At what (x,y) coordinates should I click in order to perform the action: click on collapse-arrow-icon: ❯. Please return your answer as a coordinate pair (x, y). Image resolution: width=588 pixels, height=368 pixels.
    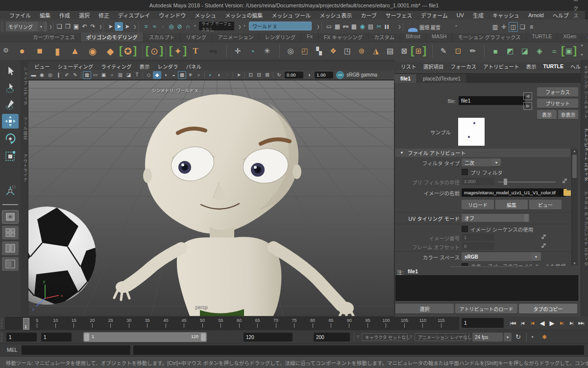
    Looking at the image, I should click on (101, 26).